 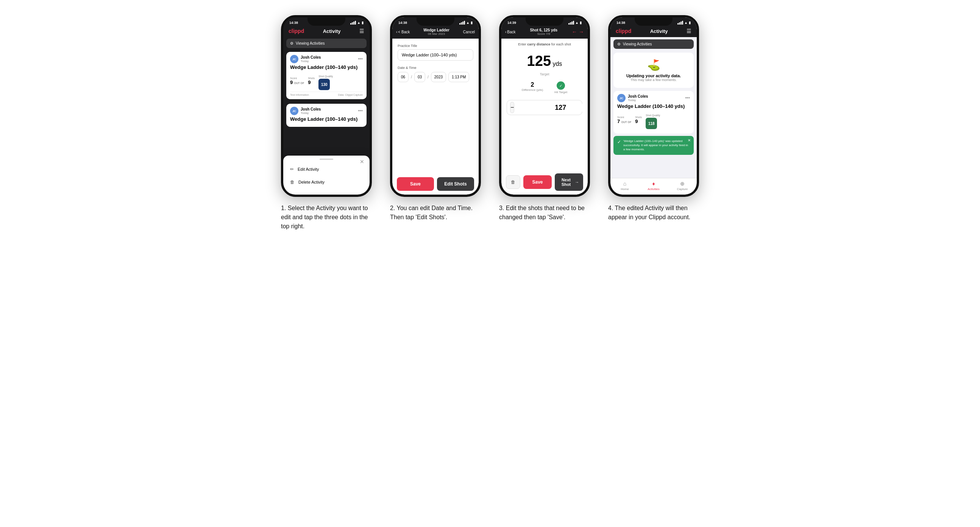 What do you see at coordinates (420, 77) in the screenshot?
I see `month-field: 03` at bounding box center [420, 77].